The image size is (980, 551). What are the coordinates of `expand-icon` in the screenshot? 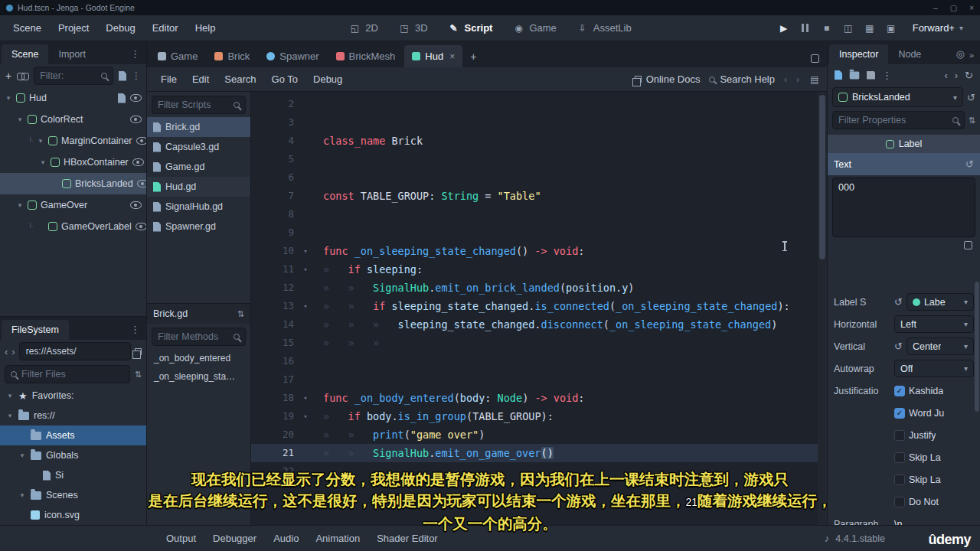 It's located at (815, 58).